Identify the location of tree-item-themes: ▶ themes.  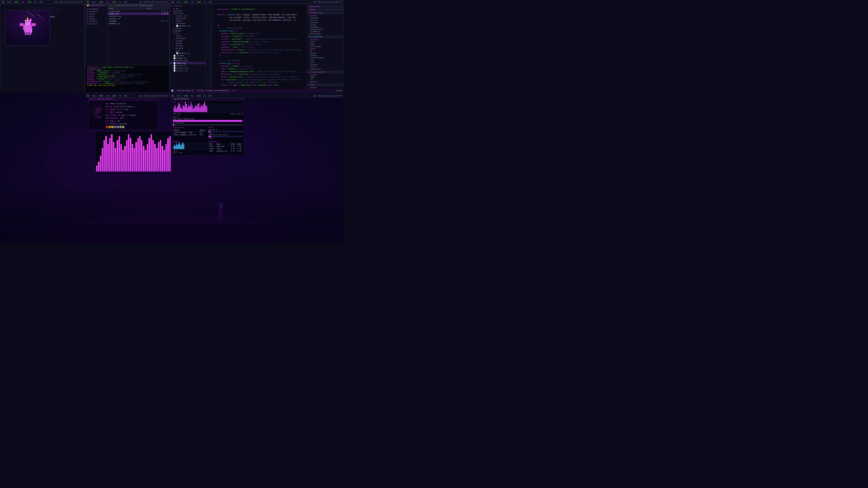
(188, 31).